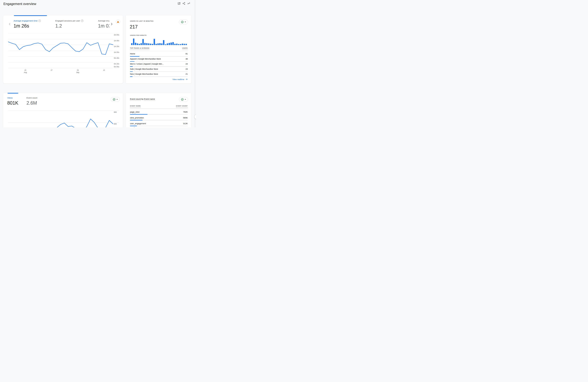 This screenshot has width=588, height=382. Describe the element at coordinates (27, 26) in the screenshot. I see `metric-value: 1m 26s` at that location.